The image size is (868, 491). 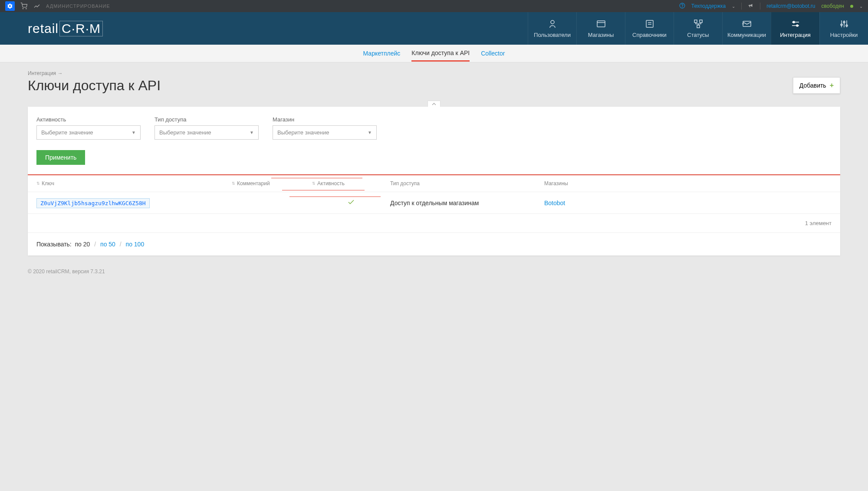 I want to click on filter-access-type-select: Выберите значение ▼, so click(x=207, y=133).